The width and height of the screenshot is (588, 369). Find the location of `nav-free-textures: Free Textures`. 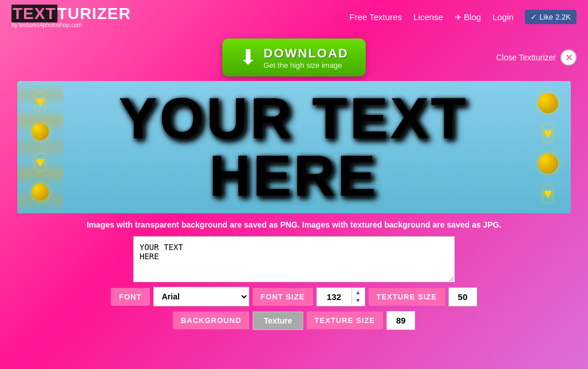

nav-free-textures: Free Textures is located at coordinates (376, 17).